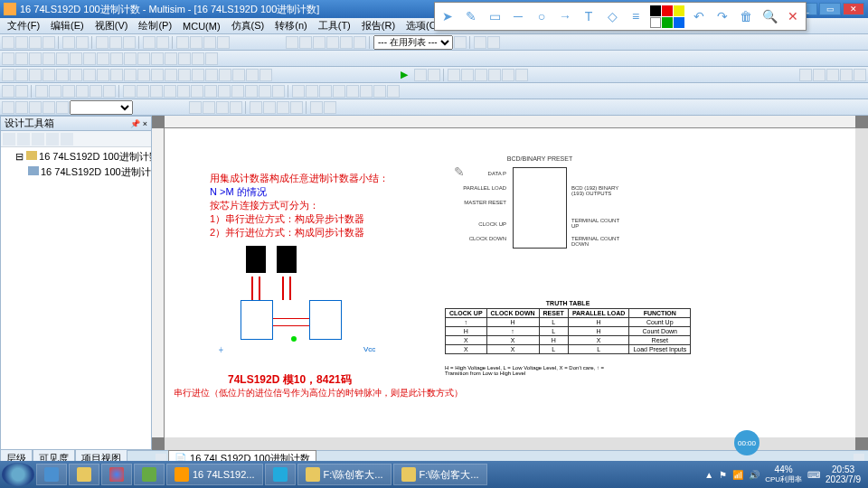  I want to click on in-use-list-select: --- 在用列表 ---, so click(413, 42).